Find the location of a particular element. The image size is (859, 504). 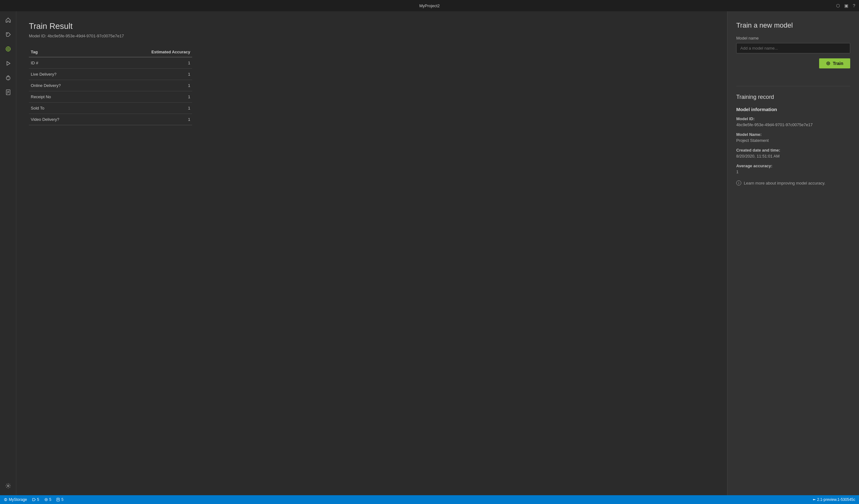

tag-cell: Online Delivery? is located at coordinates (65, 86).